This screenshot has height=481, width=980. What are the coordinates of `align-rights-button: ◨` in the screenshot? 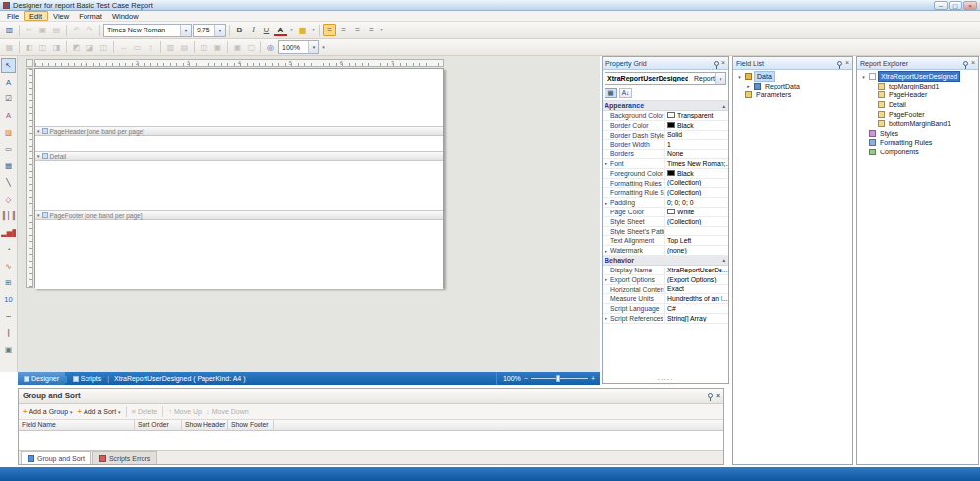 It's located at (57, 47).